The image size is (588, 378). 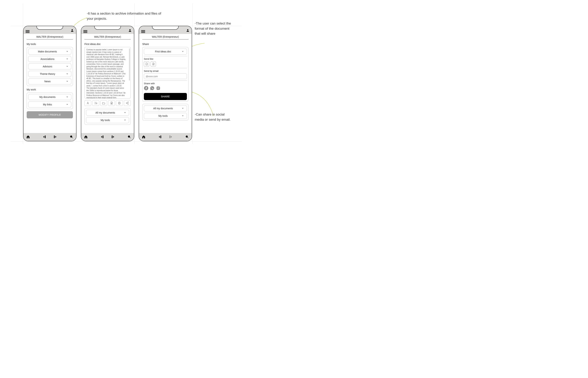 What do you see at coordinates (108, 103) in the screenshot?
I see `document-toolbar` at bounding box center [108, 103].